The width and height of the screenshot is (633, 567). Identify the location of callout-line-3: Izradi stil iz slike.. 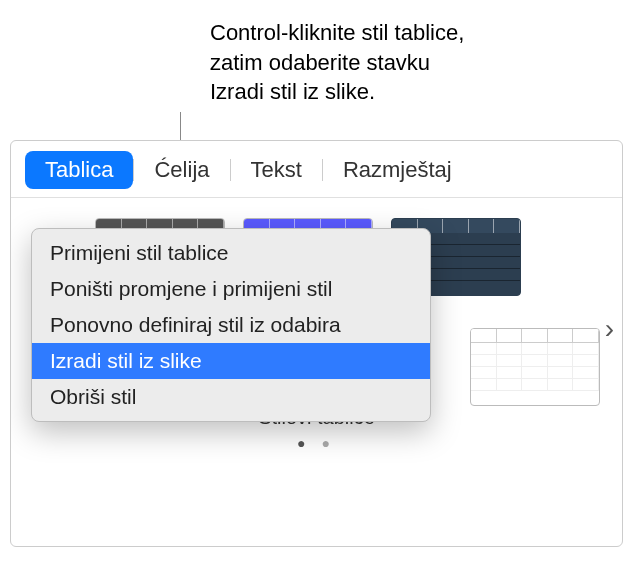
(400, 92).